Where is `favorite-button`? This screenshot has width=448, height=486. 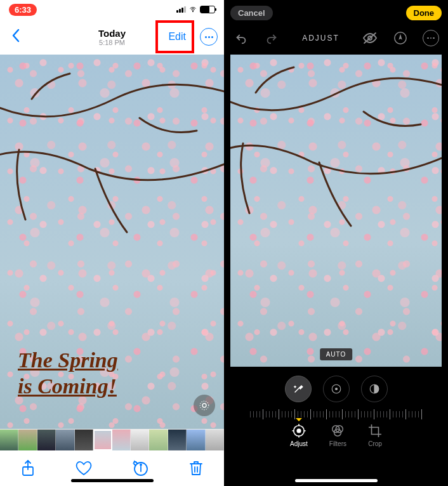 favorite-button is located at coordinates (84, 468).